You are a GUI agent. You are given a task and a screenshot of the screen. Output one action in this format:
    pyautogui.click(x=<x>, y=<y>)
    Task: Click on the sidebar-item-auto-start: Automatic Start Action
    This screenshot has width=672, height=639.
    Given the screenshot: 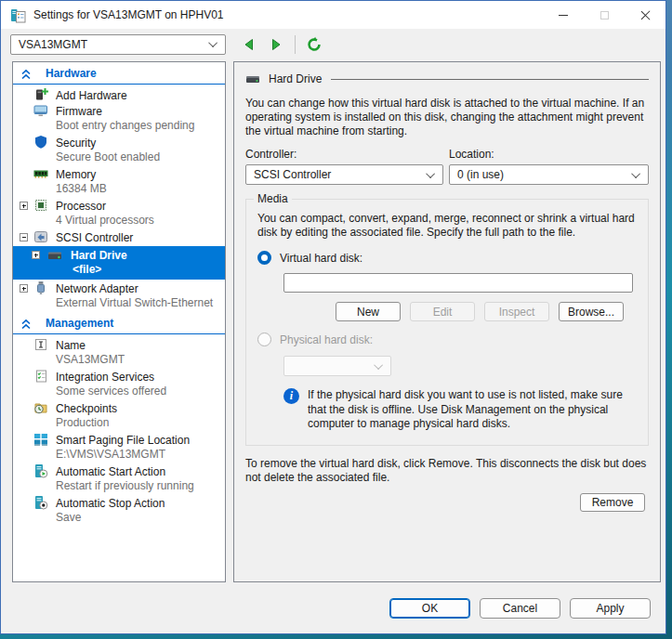 What is the action you would take?
    pyautogui.click(x=119, y=472)
    